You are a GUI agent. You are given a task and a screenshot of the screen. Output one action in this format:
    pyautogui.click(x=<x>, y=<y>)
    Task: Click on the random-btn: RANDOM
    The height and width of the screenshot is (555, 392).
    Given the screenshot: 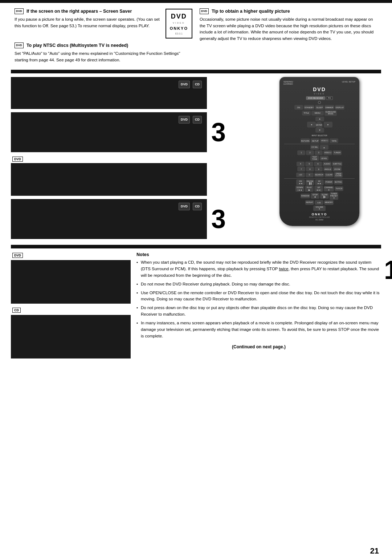 What is the action you would take?
    pyautogui.click(x=305, y=196)
    